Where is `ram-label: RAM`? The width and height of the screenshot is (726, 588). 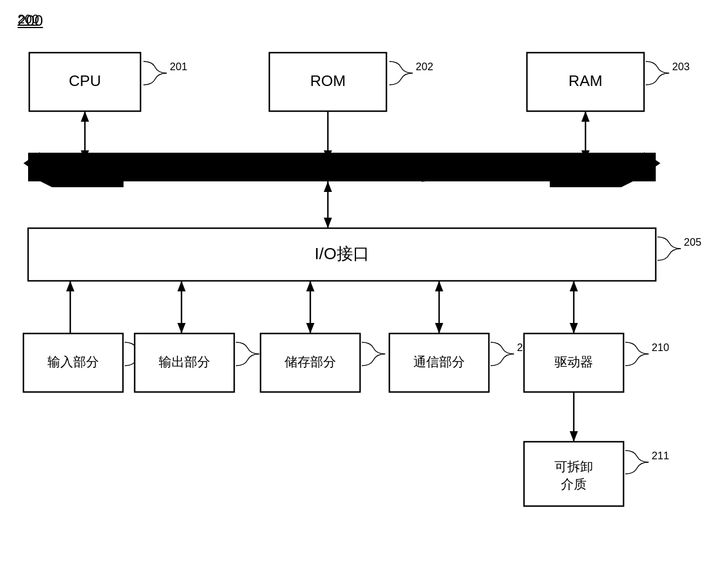 ram-label: RAM is located at coordinates (585, 81).